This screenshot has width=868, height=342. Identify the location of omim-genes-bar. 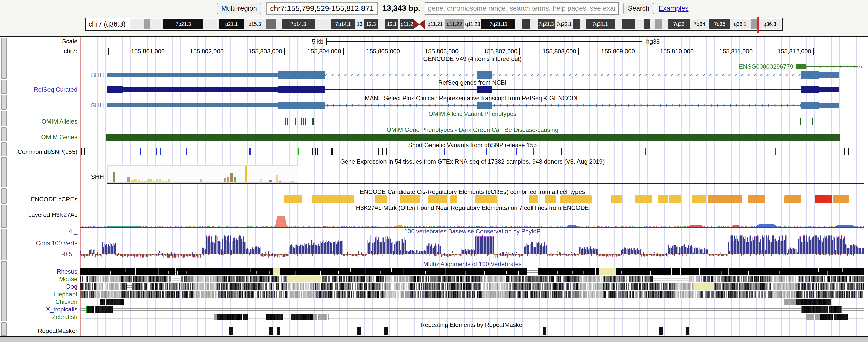
(473, 137).